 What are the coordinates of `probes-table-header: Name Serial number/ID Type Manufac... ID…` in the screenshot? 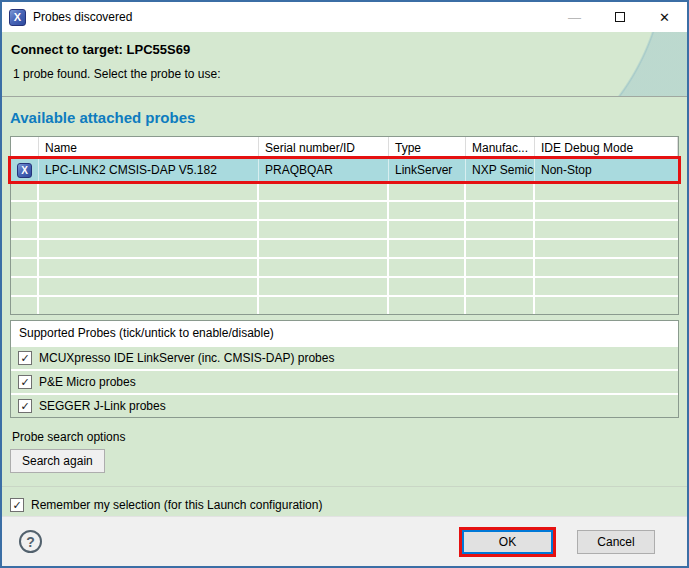 It's located at (344, 148).